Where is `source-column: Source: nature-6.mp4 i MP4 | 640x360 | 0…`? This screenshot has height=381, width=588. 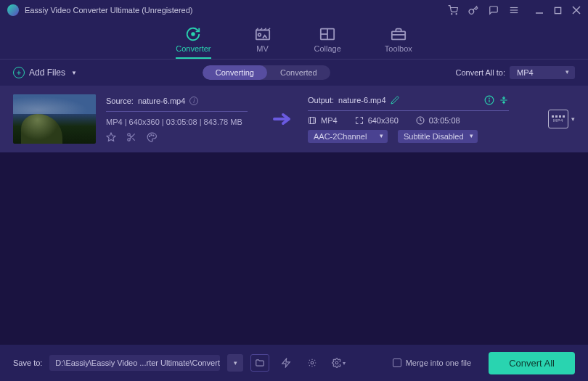 source-column: Source: nature-6.mp4 i MP4 | 640x360 | 0… is located at coordinates (182, 119).